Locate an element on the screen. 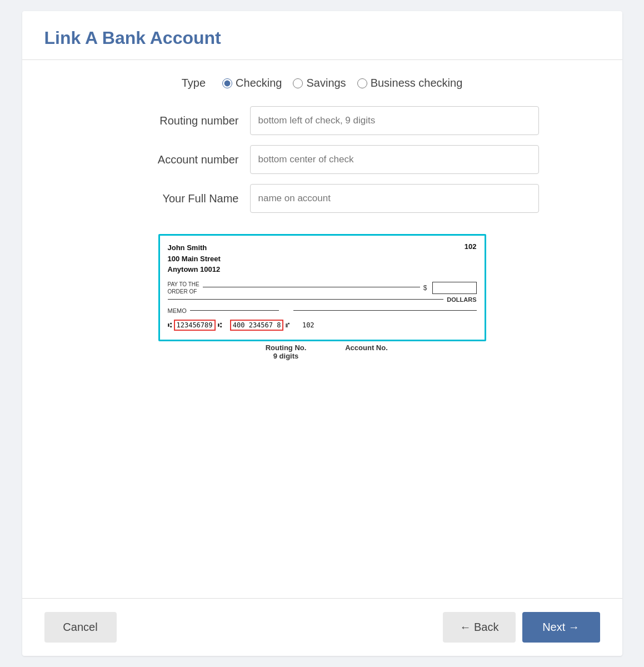  micr-space is located at coordinates (226, 325).